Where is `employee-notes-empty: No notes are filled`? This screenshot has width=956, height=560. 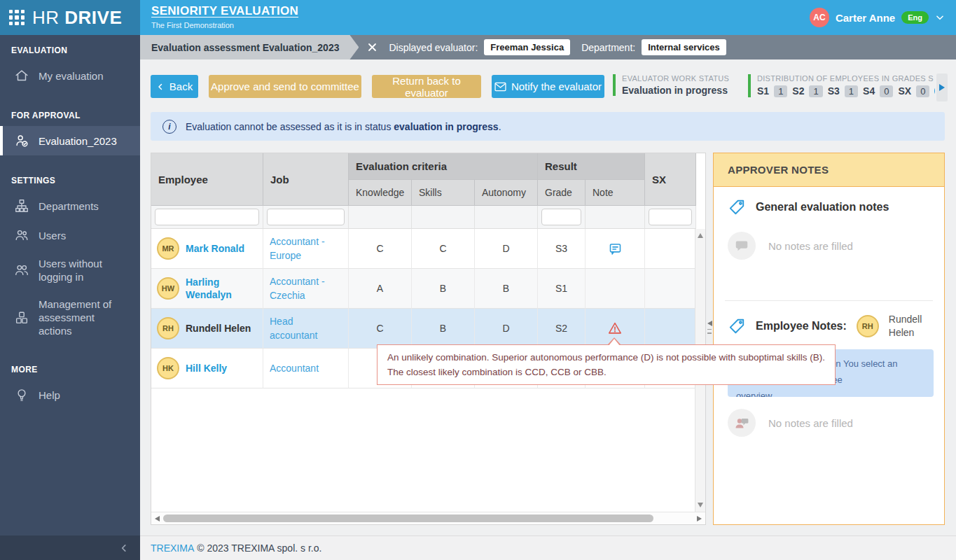
employee-notes-empty: No notes are filled is located at coordinates (790, 423).